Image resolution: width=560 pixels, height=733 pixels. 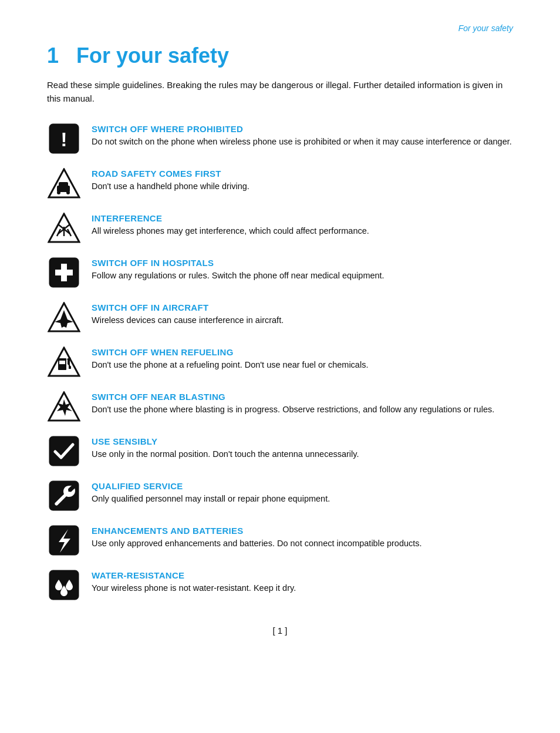 I want to click on use-sensibly-content: USE SENSIBLY Use only in the normal posi…, so click(x=302, y=448).